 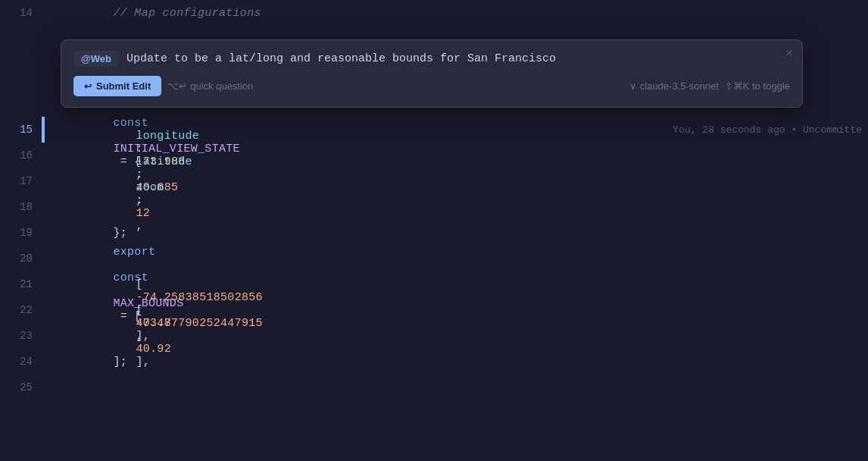 What do you see at coordinates (153, 323) in the screenshot?
I see `lon-max: -73.7` at bounding box center [153, 323].